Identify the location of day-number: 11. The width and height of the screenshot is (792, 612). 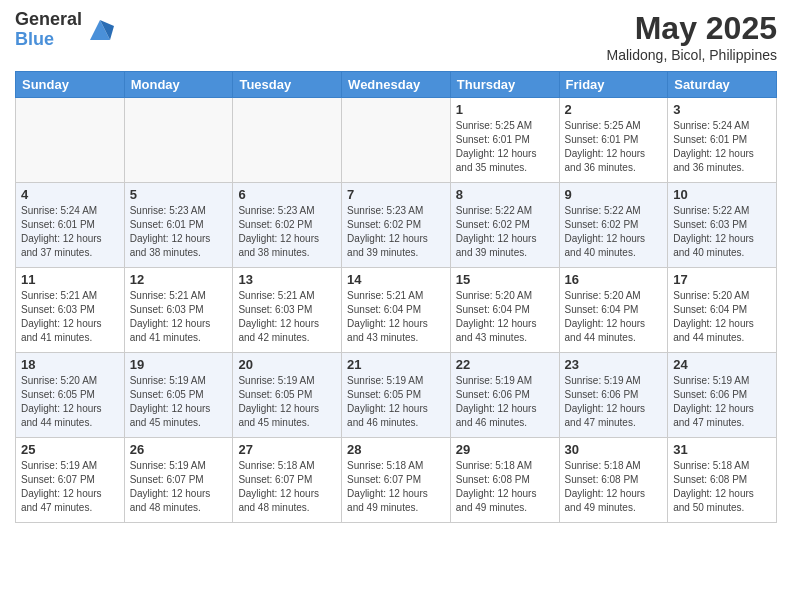
(70, 280).